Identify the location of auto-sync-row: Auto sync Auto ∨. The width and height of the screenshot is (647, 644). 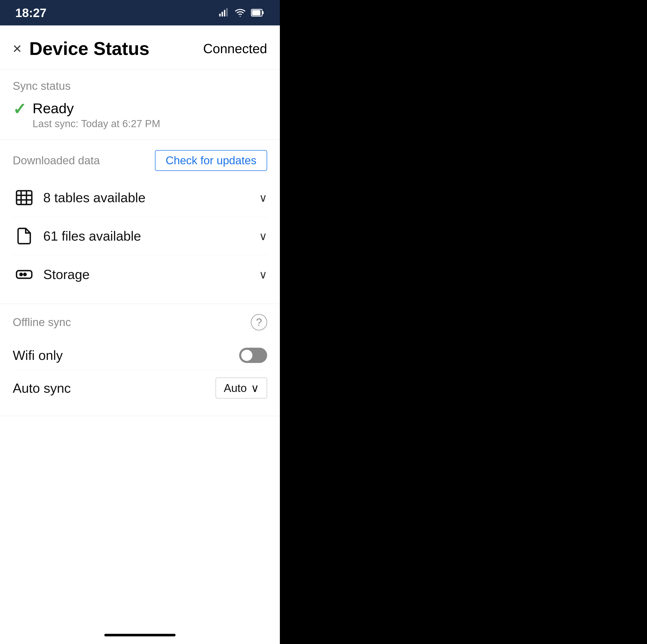
(140, 388).